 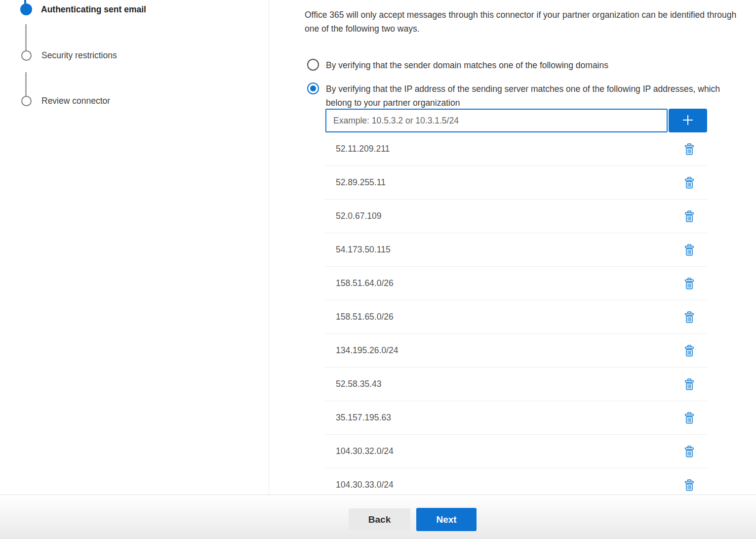 What do you see at coordinates (364, 317) in the screenshot?
I see `ip-address: 158.51.65.0/26` at bounding box center [364, 317].